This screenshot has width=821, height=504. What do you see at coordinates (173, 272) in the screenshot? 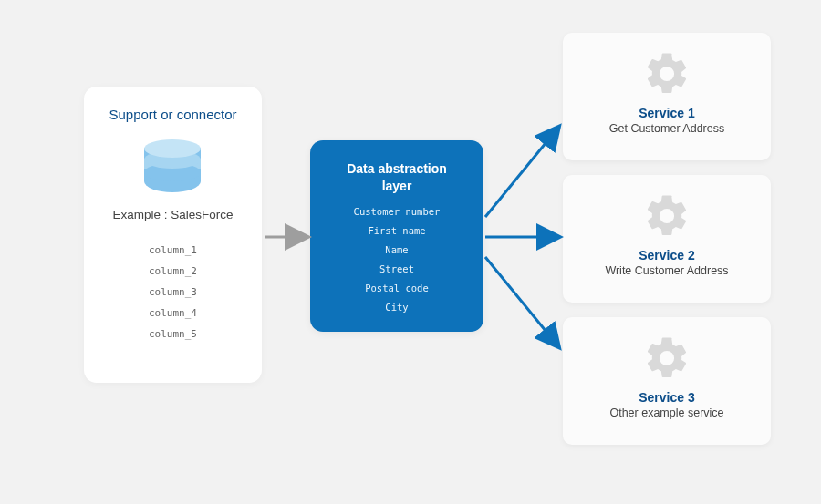
I see `source-column: column_2` at bounding box center [173, 272].